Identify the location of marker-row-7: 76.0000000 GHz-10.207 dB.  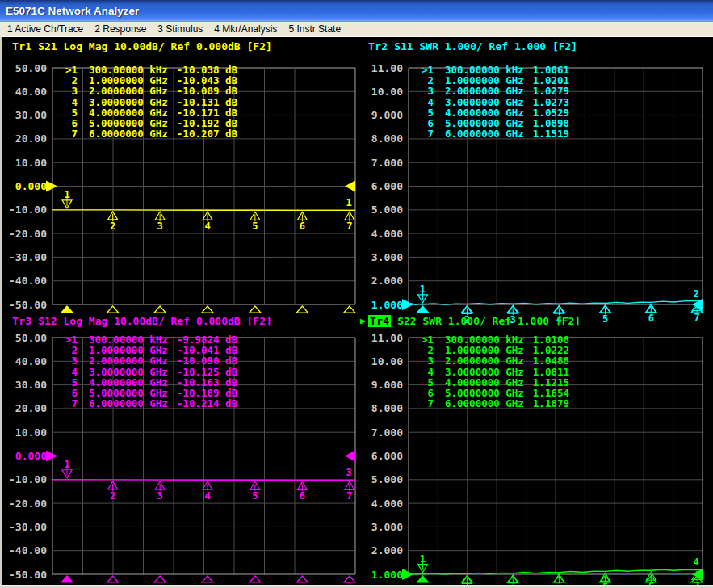
(150, 134).